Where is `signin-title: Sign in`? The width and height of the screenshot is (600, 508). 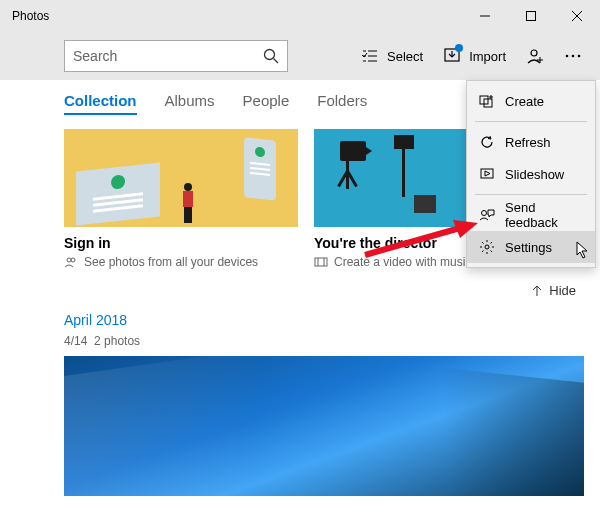 signin-title: Sign in is located at coordinates (181, 243).